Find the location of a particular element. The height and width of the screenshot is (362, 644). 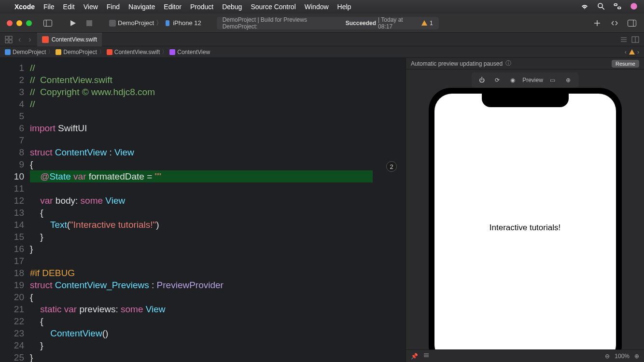

crumb-file: ContentView.swift is located at coordinates (133, 52).